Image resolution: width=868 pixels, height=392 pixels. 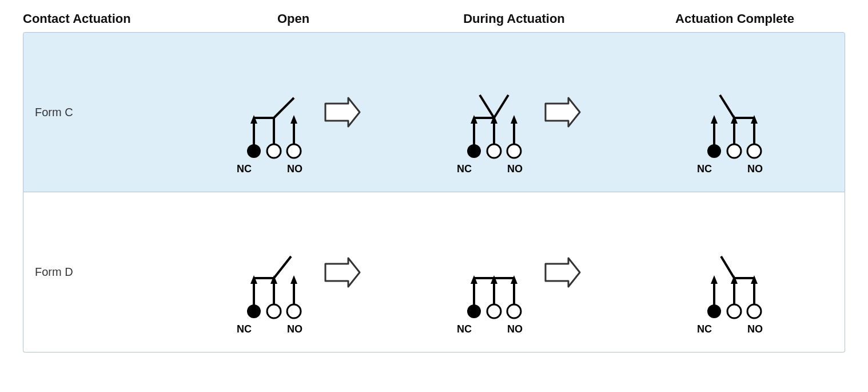 I want to click on form-c-arrow-1-svg, so click(x=343, y=112).